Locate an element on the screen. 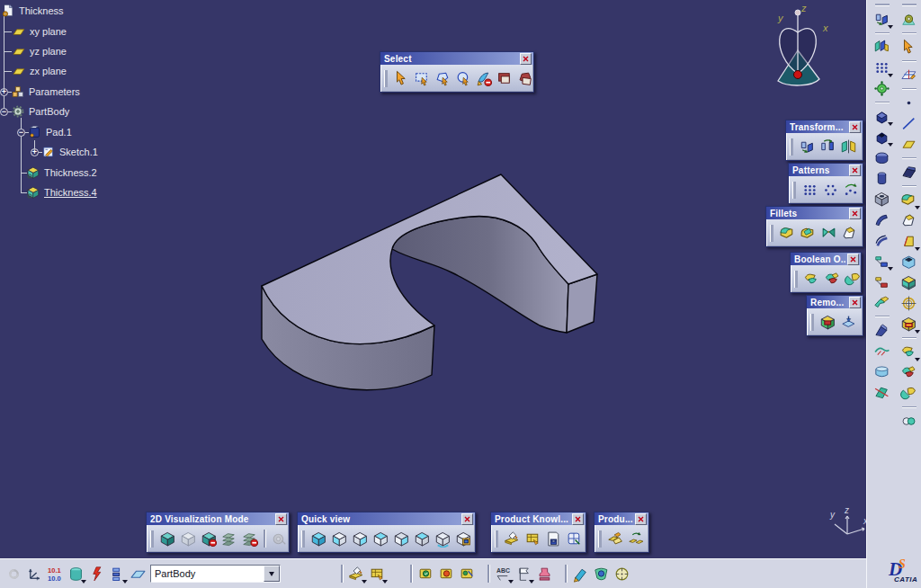 The image size is (921, 588). toolbar-produ-titlebar: Produ... is located at coordinates (621, 519).